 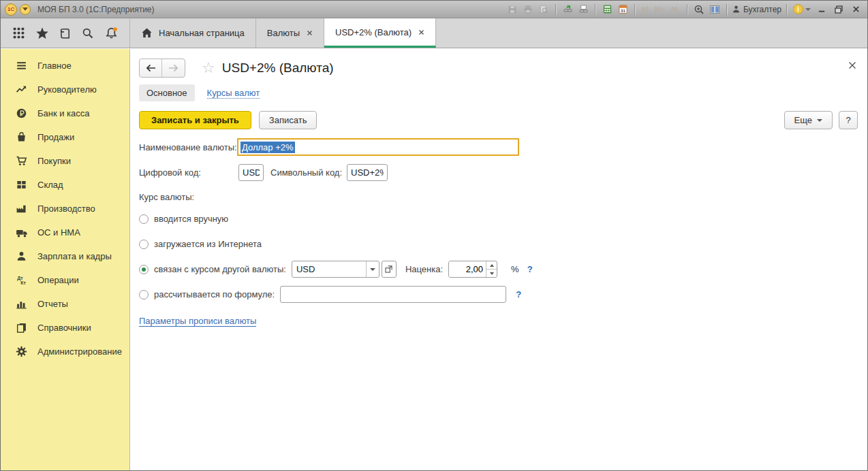 I want to click on help-button: ?, so click(x=848, y=120).